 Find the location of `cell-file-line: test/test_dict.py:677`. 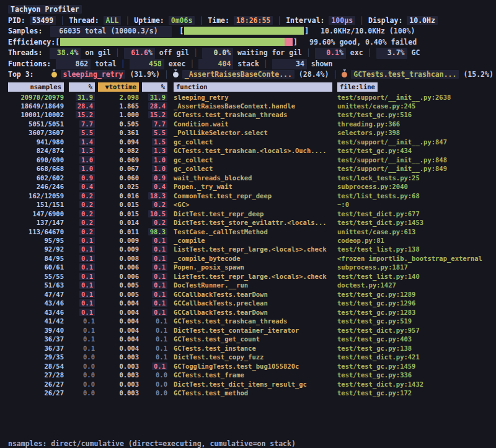

cell-file-line: test/test_dict.py:677 is located at coordinates (417, 214).